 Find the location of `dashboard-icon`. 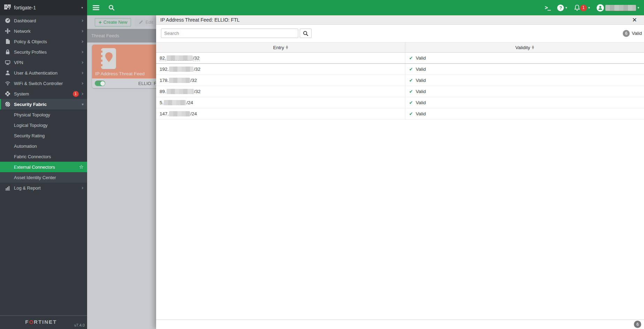

dashboard-icon is located at coordinates (8, 21).